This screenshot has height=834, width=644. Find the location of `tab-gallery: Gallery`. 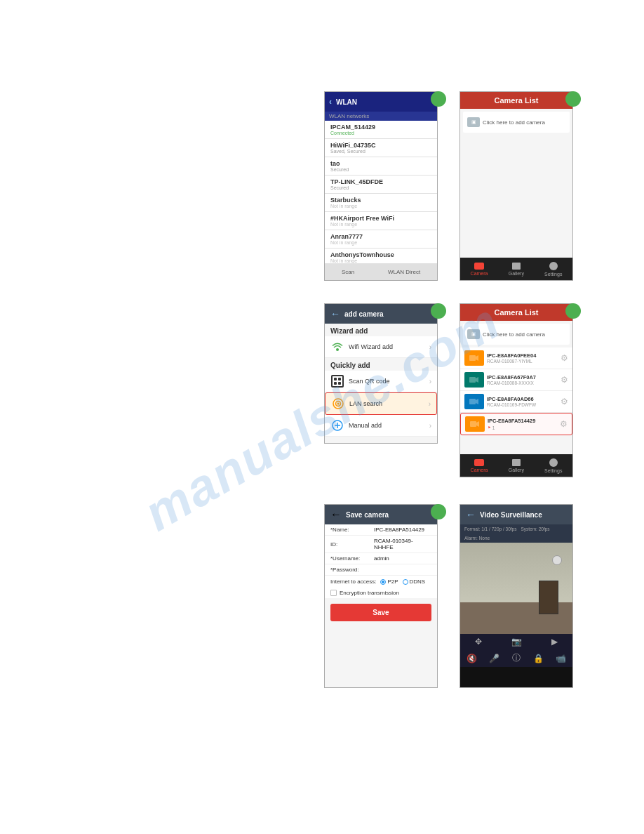

tab-gallery: Gallery is located at coordinates (516, 270).